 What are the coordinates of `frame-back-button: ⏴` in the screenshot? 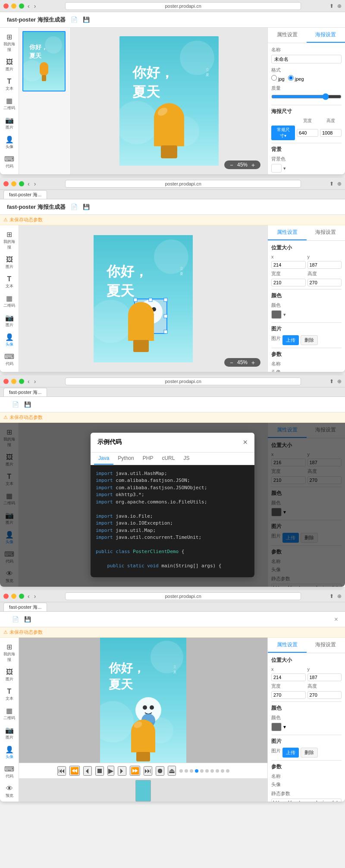 It's located at (88, 771).